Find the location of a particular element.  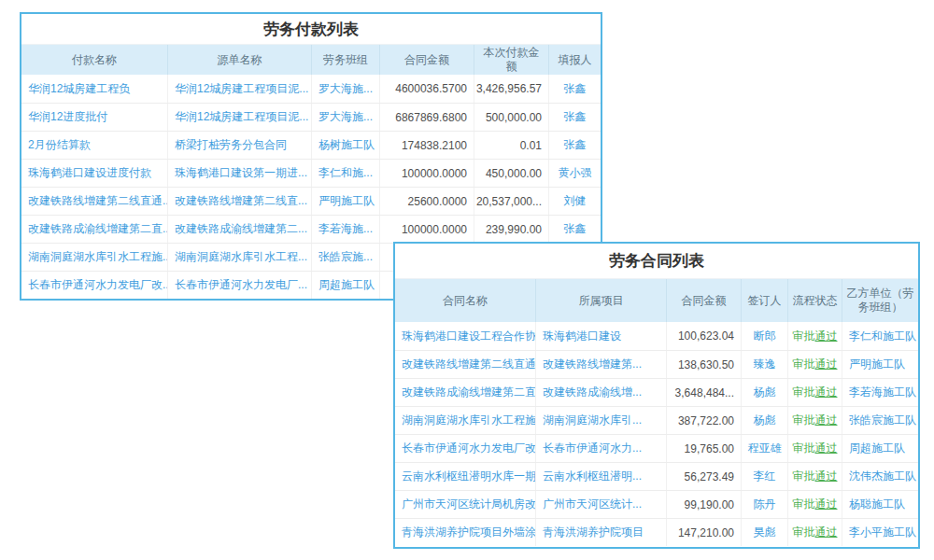

contracts-cell: 青海洪湖养护院项目外墙涂... is located at coordinates (465, 532).